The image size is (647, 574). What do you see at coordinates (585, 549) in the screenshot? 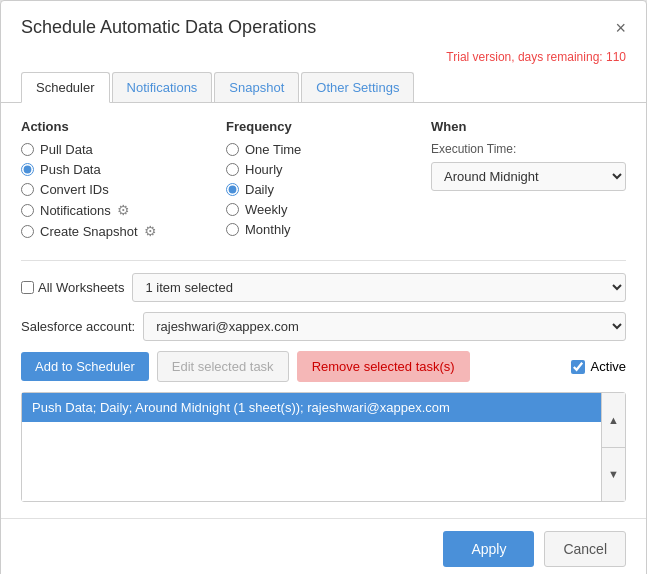
I see `cancel-button: Cancel` at bounding box center [585, 549].